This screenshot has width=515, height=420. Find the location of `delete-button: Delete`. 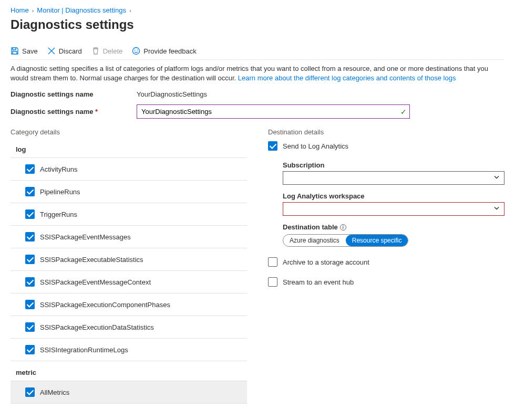

delete-button: Delete is located at coordinates (107, 51).